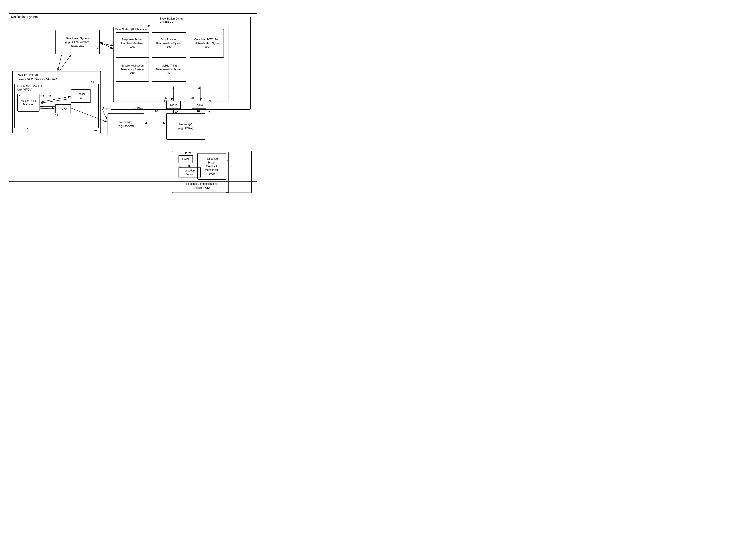 The image size is (756, 555). Describe the element at coordinates (132, 47) in the screenshot. I see `rsfa-ref: 100a` at that location.